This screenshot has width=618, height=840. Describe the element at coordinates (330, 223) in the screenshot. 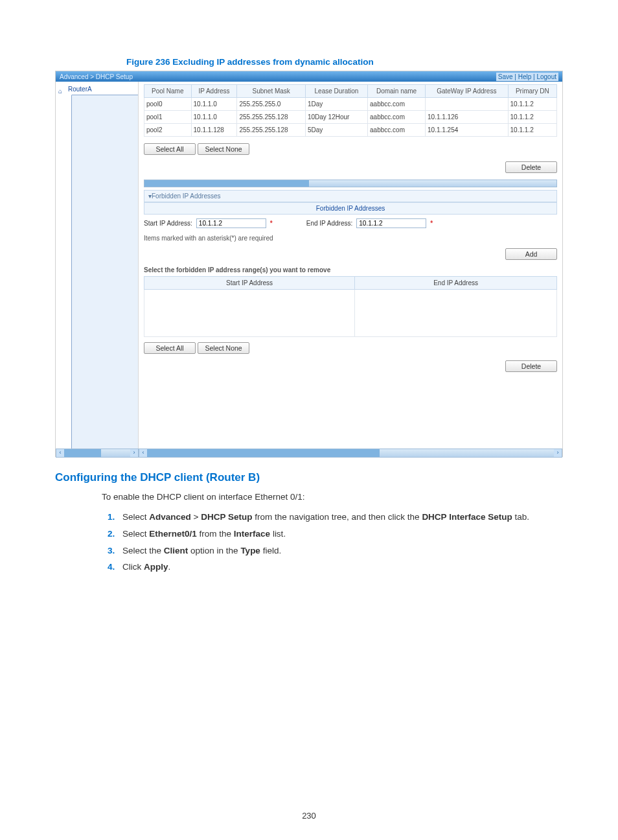

I see `end-ip-label: End IP Address:` at that location.